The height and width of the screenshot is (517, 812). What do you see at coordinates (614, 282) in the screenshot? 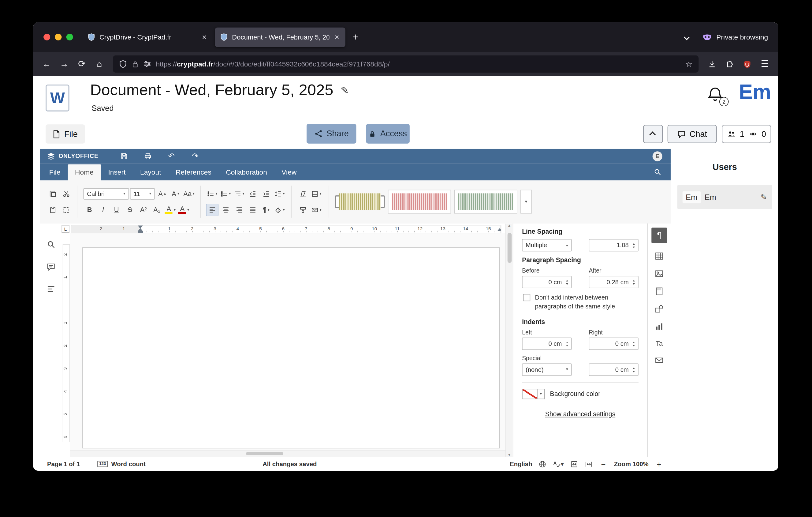
I see `spacing-after-spinner: 0.28 cm▴▾` at bounding box center [614, 282].